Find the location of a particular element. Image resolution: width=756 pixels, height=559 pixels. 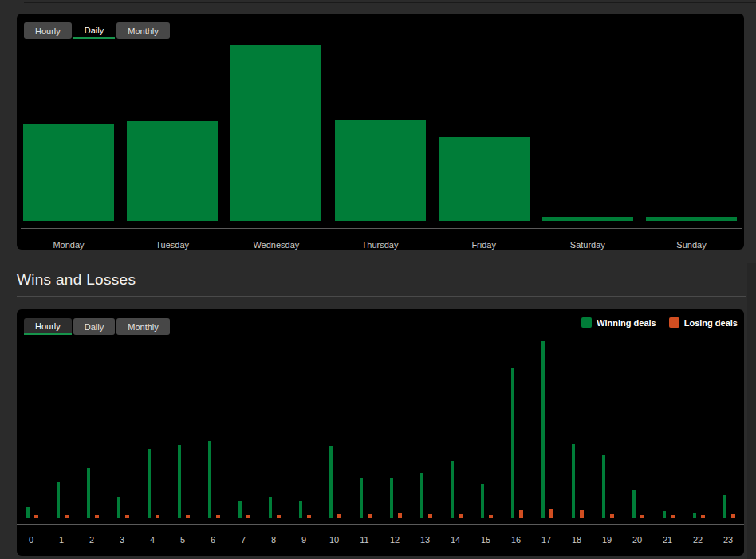

daily-x-label-tuesday: Tuesday is located at coordinates (172, 245).